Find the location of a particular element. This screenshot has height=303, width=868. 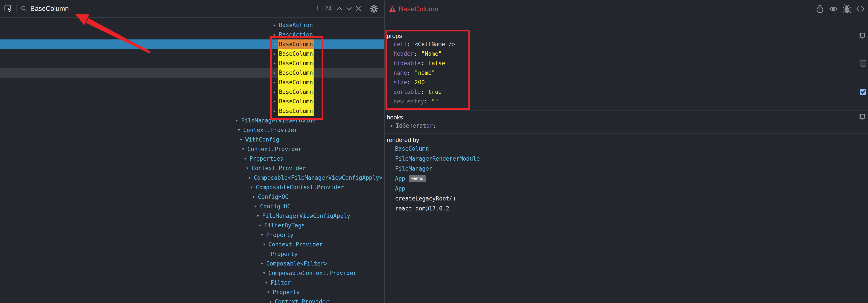

prop-value: "Name" is located at coordinates (432, 54).